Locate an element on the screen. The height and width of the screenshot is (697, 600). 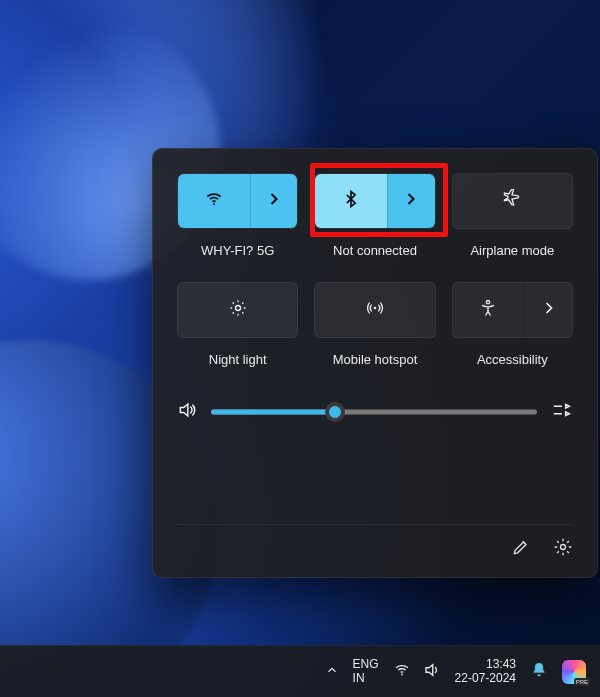
wifi-toggle is located at coordinates (214, 201).